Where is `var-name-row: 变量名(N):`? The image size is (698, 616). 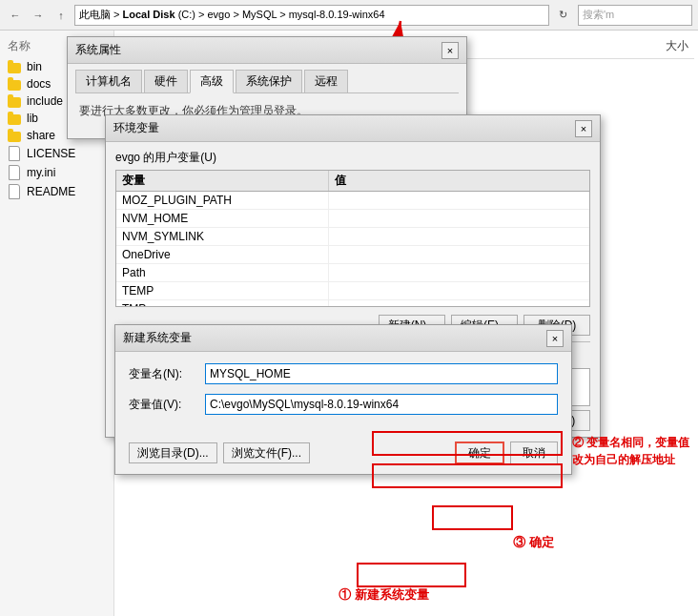 var-name-row: 变量名(N): is located at coordinates (343, 374).